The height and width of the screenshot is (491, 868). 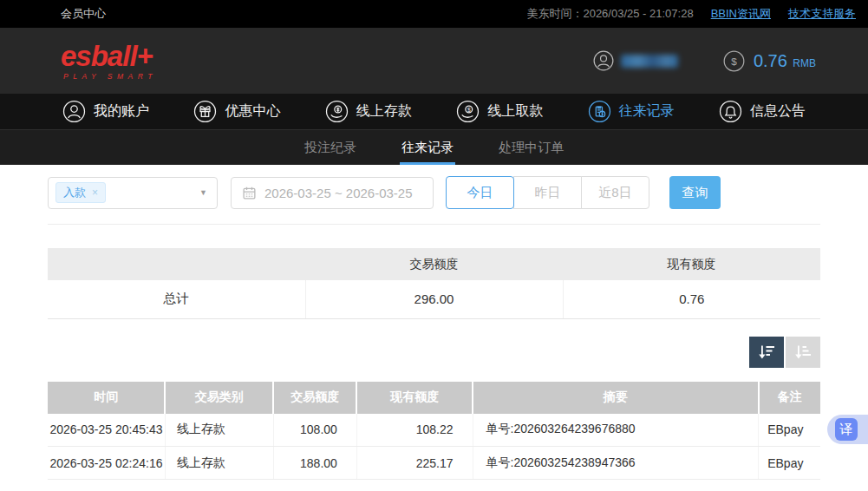 What do you see at coordinates (219, 397) in the screenshot?
I see `col-header-type: 交易类别` at bounding box center [219, 397].